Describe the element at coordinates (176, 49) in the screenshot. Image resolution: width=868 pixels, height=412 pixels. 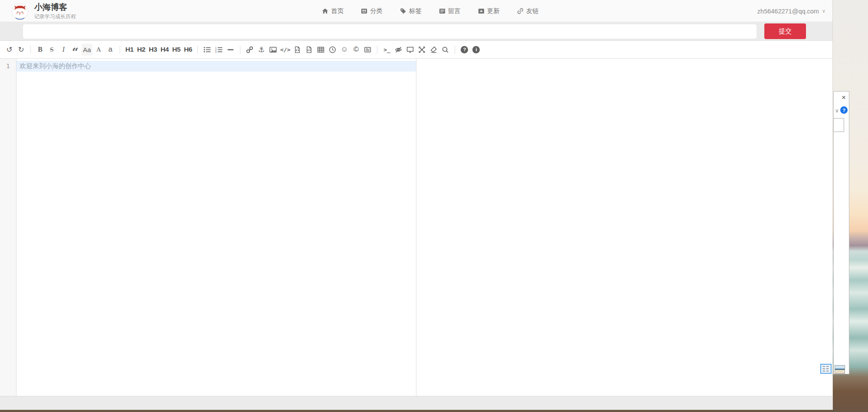
I see `h5-button: H5` at that location.